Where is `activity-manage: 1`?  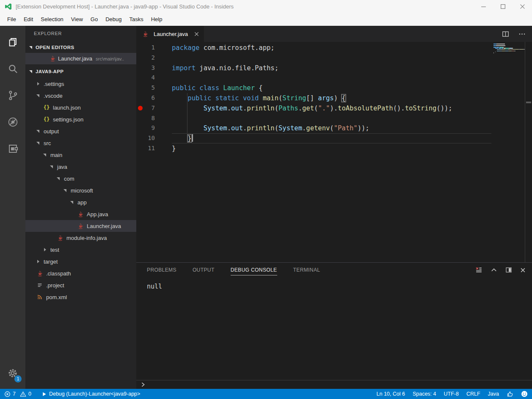
activity-manage: 1 is located at coordinates (13, 373).